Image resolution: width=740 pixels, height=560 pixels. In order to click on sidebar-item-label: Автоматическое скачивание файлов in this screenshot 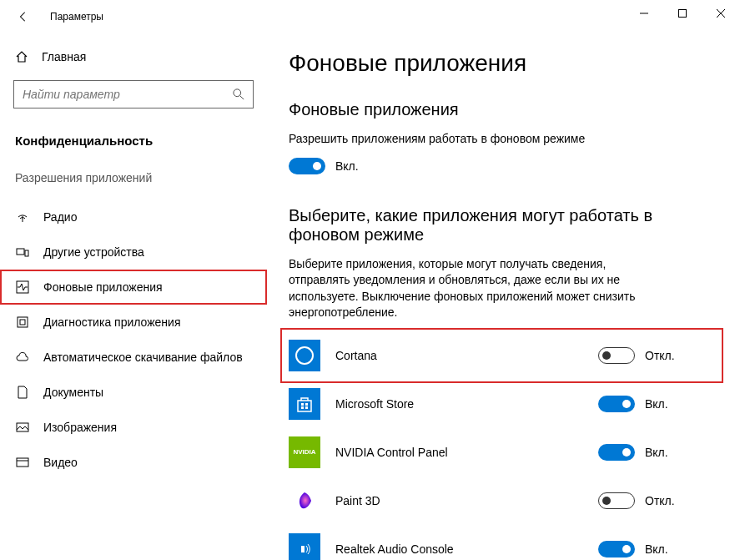, I will do `click(143, 357)`.